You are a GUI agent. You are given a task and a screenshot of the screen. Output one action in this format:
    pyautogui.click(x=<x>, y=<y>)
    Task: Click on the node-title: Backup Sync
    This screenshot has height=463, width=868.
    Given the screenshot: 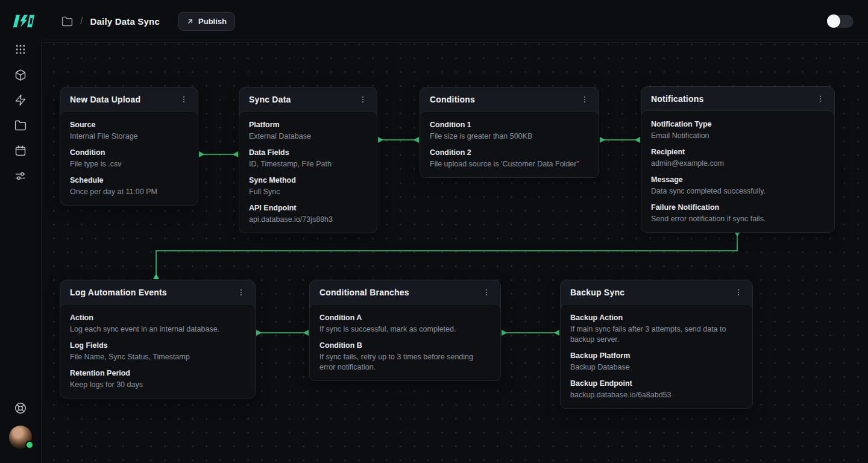 What is the action you would take?
    pyautogui.click(x=597, y=292)
    